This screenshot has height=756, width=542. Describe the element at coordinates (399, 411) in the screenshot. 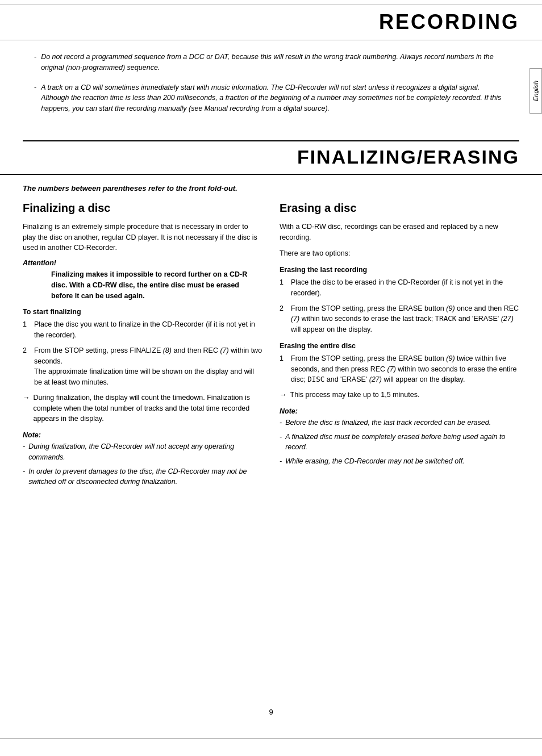

I see `erasing-note-label: Note:` at that location.